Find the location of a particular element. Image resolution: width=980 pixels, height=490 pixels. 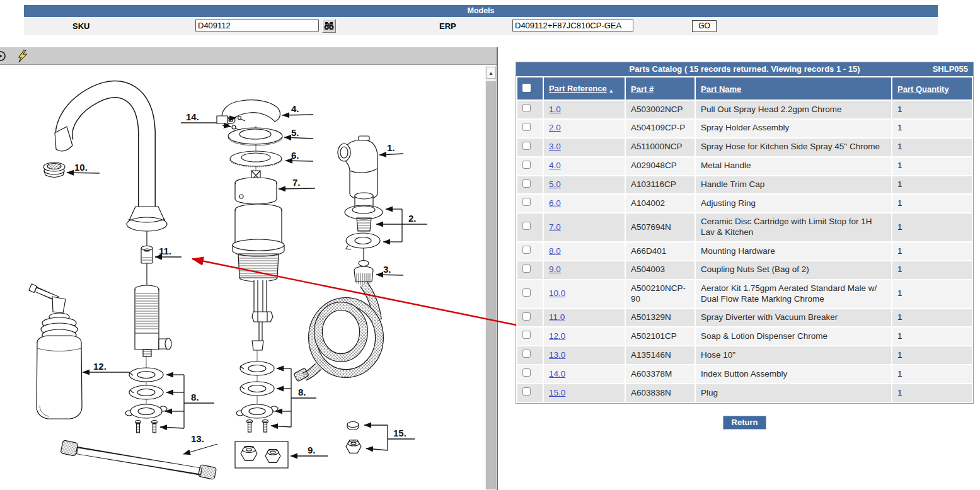

part-reference-cell: 4.0 is located at coordinates (584, 166).